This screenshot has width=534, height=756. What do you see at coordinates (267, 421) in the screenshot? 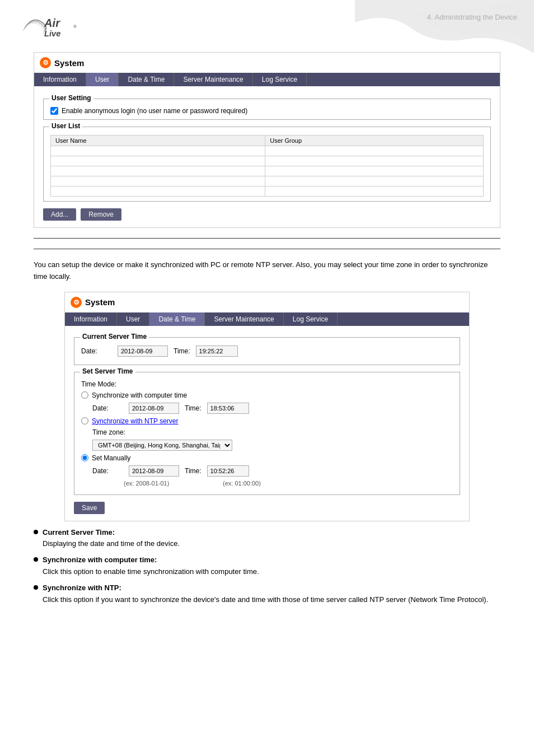
I see `sync-ntp-row: Synchronize with NTP server` at bounding box center [267, 421].